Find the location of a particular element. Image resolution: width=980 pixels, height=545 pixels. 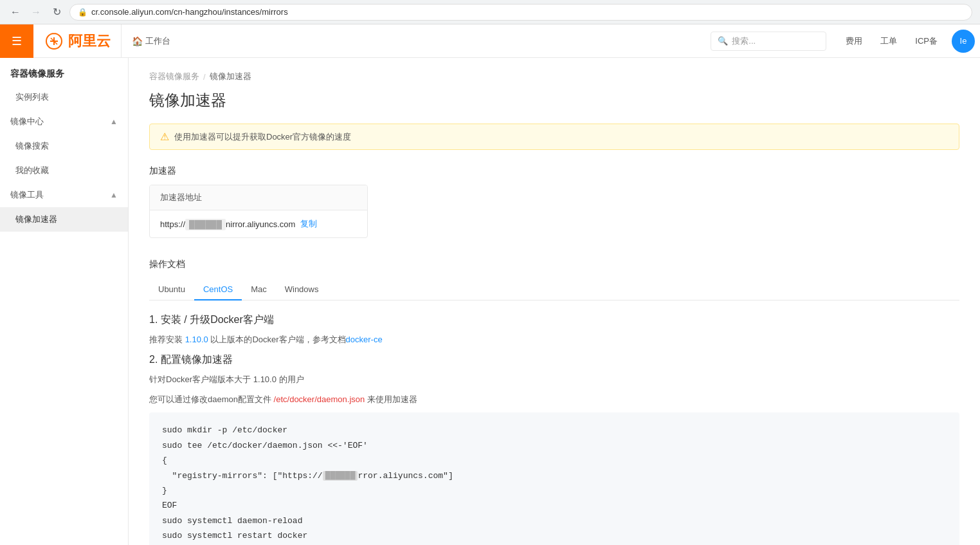

step2-title: 2. 配置镜像加速器 is located at coordinates (554, 360).